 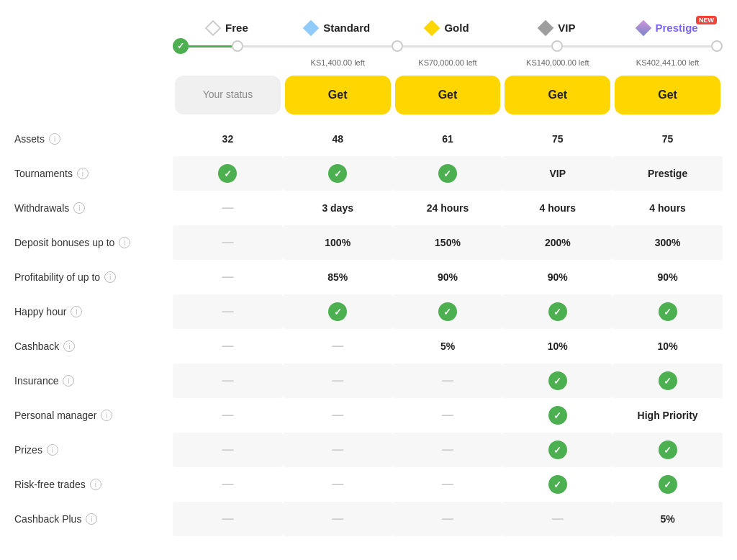 What do you see at coordinates (643, 27) in the screenshot?
I see `prestige-icon` at bounding box center [643, 27].